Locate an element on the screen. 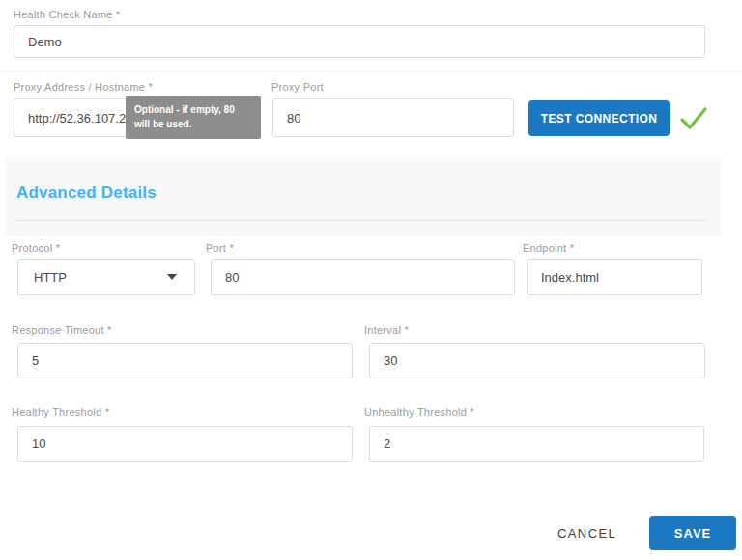  health-check-name-label: Health Check Name * is located at coordinates (68, 14).